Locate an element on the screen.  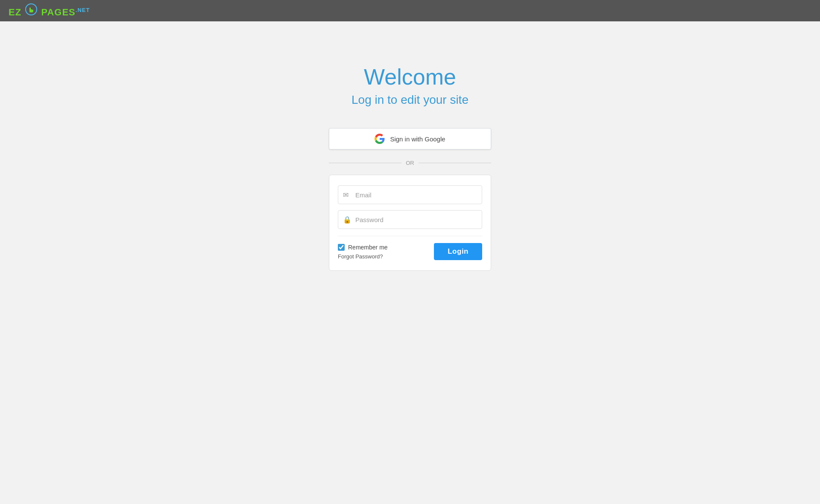
bottom-row: Remember me Forgot Password? Login is located at coordinates (410, 252).